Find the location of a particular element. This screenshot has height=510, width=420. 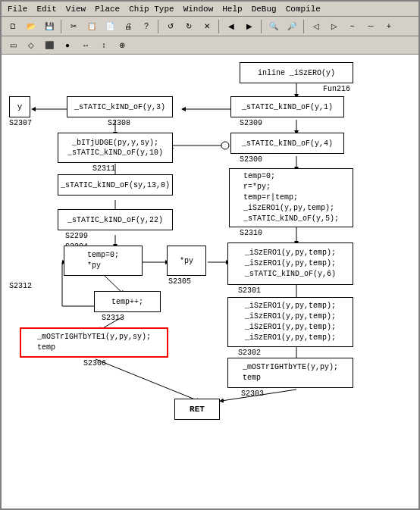

undo-button: ↺ is located at coordinates (171, 27).